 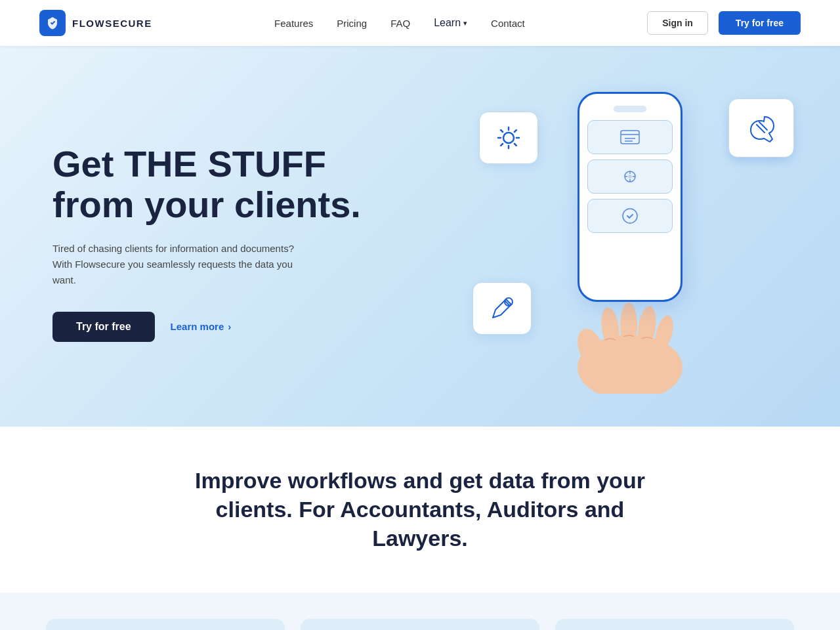 What do you see at coordinates (465, 24) in the screenshot?
I see `learn-chevron-icon: ▾` at bounding box center [465, 24].